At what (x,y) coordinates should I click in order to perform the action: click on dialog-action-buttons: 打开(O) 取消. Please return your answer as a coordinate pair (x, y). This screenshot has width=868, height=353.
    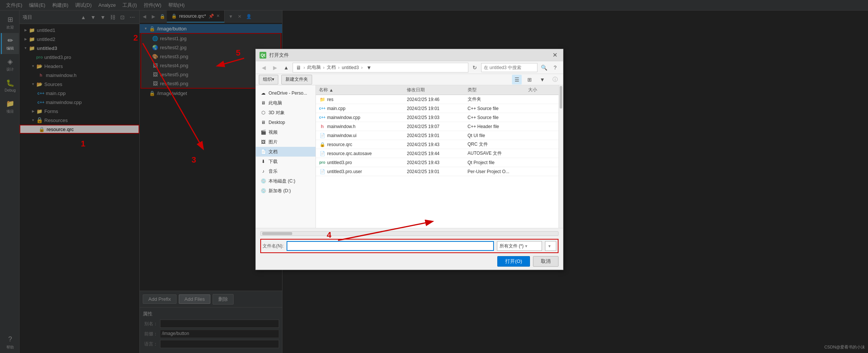
    Looking at the image, I should click on (409, 261).